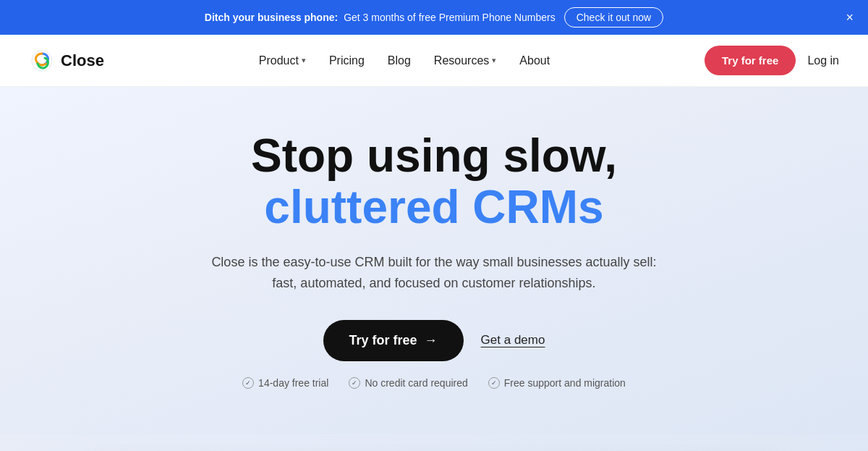 Image resolution: width=868 pixels, height=451 pixels. What do you see at coordinates (399, 61) in the screenshot?
I see `nav-link-blog: Blog` at bounding box center [399, 61].